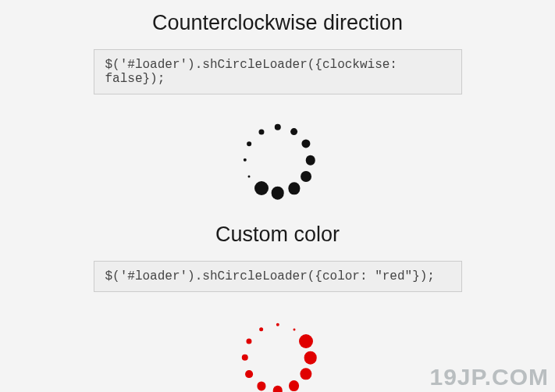 The width and height of the screenshot is (555, 392). I want to click on section-title-counterclockwise: Counterclockwise direction, so click(278, 23).